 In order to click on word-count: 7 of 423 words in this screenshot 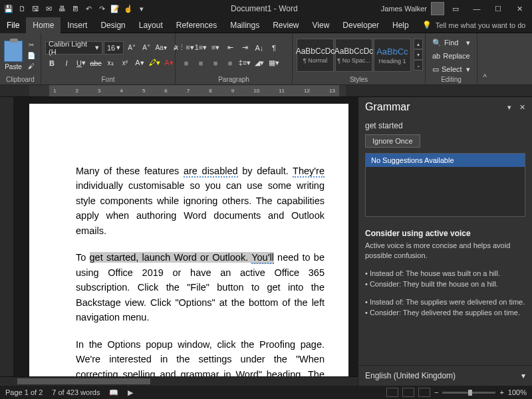, I will do `click(76, 392)`.